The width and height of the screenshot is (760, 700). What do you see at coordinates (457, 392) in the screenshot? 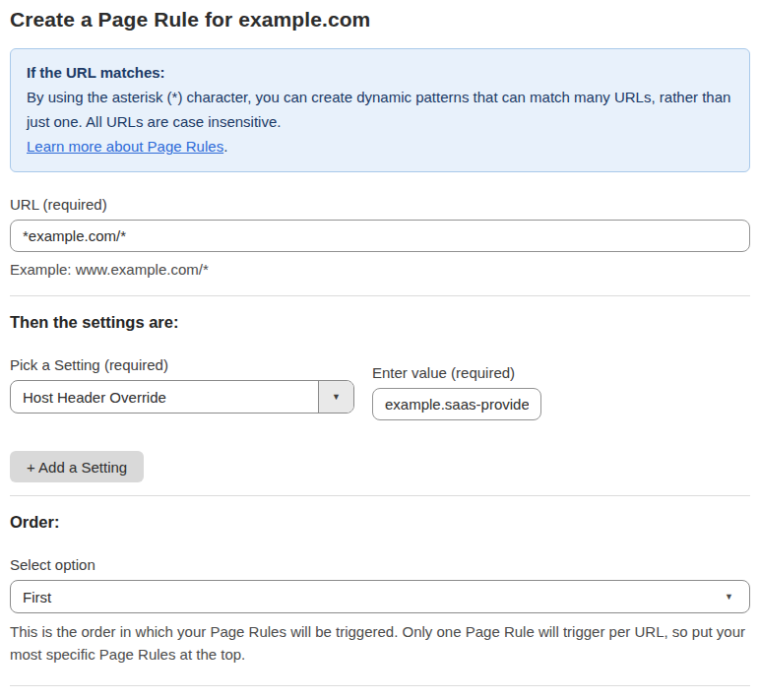
I see `enter-value-column: Enter value (required)` at bounding box center [457, 392].